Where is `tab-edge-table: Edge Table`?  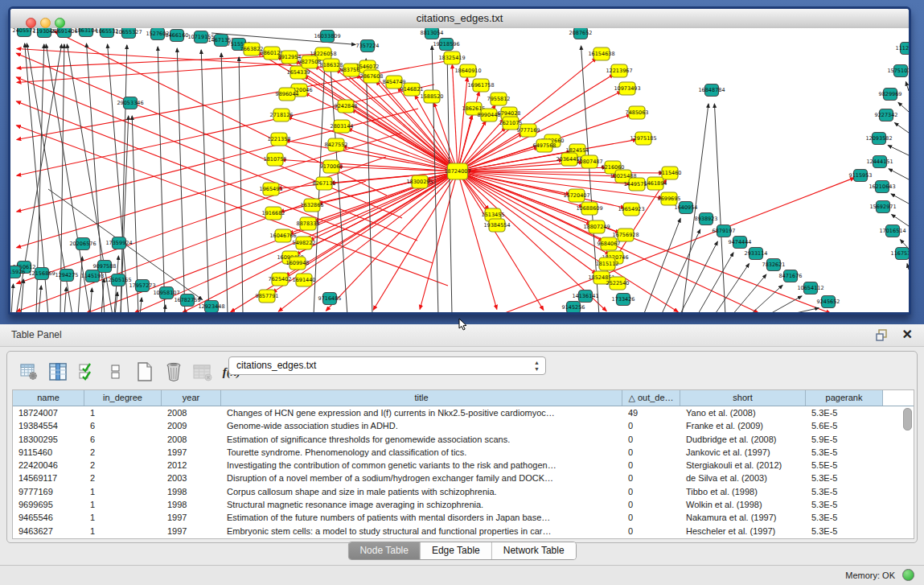
tab-edge-table: Edge Table is located at coordinates (457, 550).